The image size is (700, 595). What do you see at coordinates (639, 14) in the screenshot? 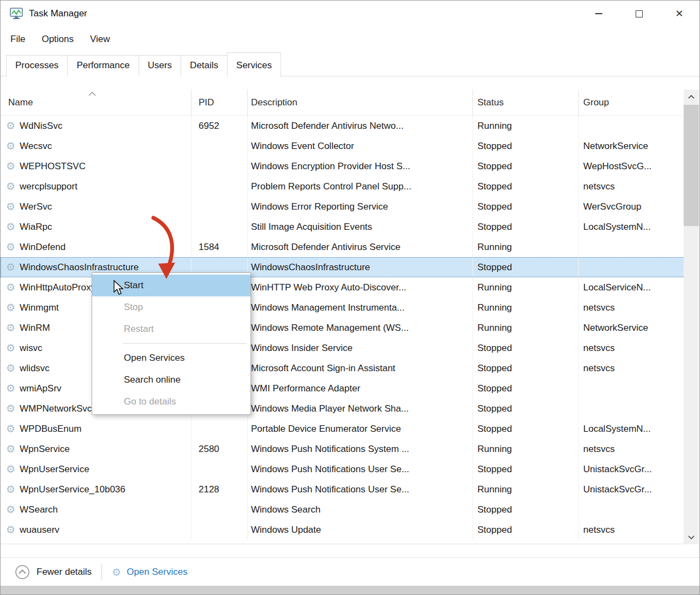
I see `window-controls: ✕` at bounding box center [639, 14].